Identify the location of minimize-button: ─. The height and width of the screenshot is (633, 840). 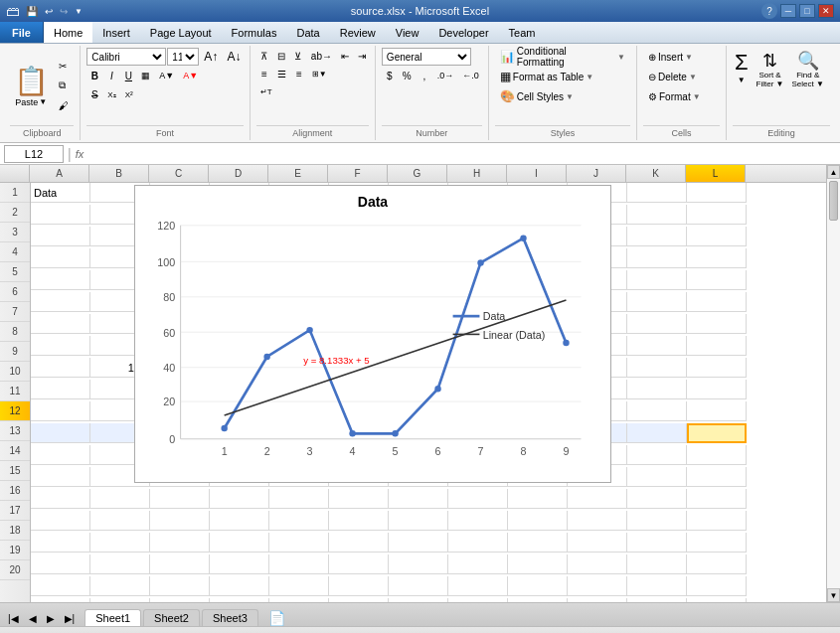
(788, 11).